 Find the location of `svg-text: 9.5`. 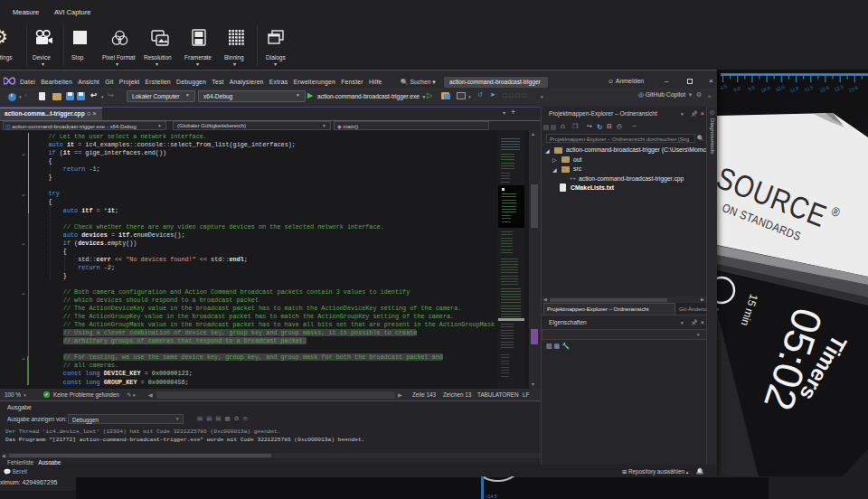

svg-text: 9.5 is located at coordinates (750, 88).